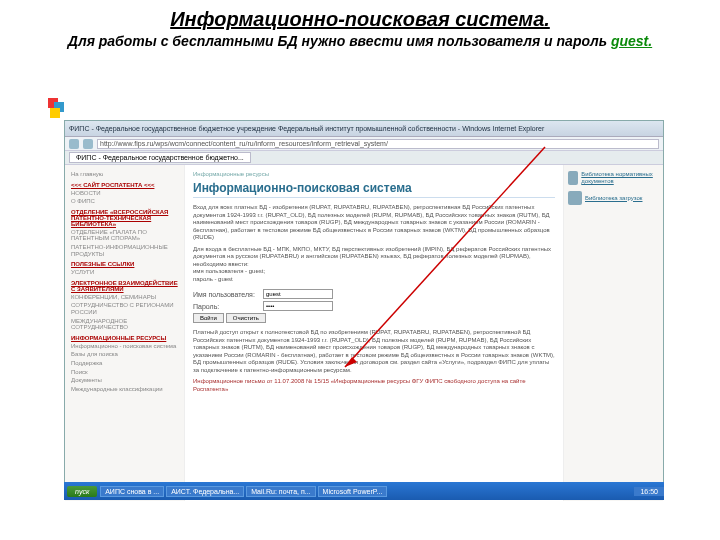 The width and height of the screenshot is (720, 540). Describe the element at coordinates (649, 492) in the screenshot. I see `clock: 16:50` at that location.